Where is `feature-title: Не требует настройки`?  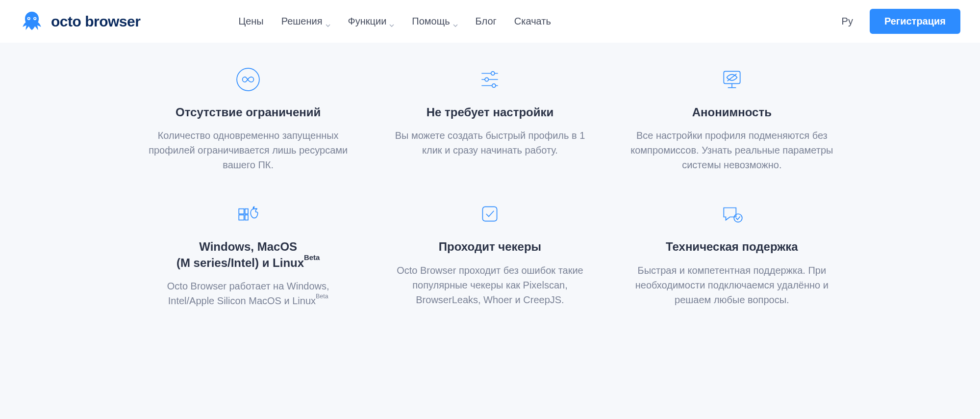 feature-title: Не требует настройки is located at coordinates (490, 112).